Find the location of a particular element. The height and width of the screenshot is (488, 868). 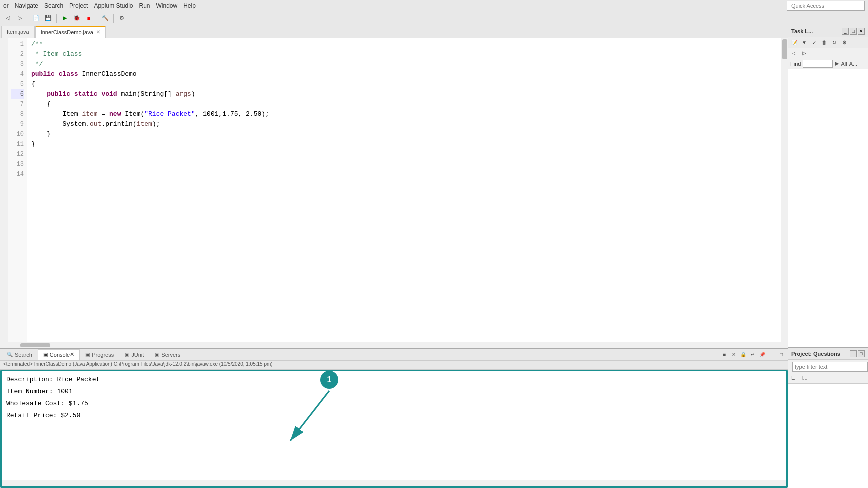

task-list-minimize-btn: _ is located at coordinates (845, 31).